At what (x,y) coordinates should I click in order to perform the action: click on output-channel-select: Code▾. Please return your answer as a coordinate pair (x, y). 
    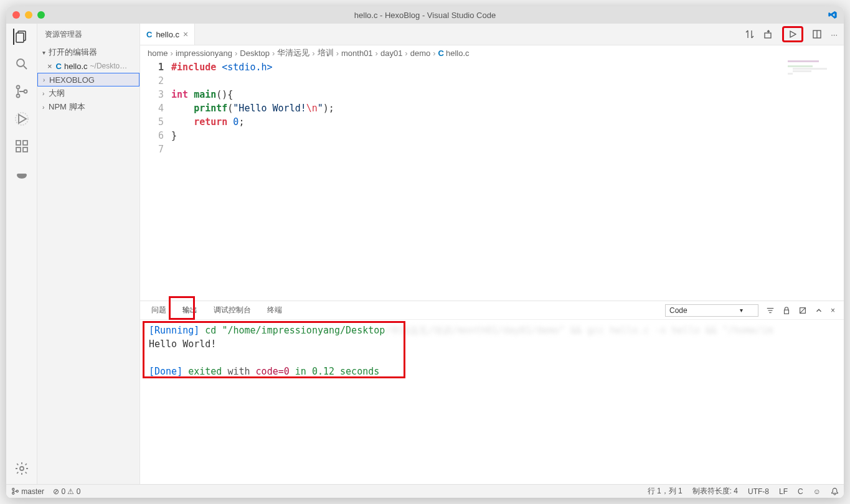
    Looking at the image, I should click on (712, 310).